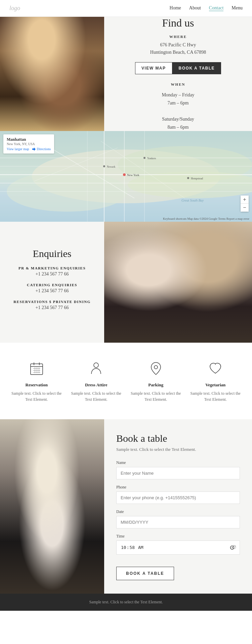  Describe the element at coordinates (178, 498) in the screenshot. I see `phone-input` at that location.